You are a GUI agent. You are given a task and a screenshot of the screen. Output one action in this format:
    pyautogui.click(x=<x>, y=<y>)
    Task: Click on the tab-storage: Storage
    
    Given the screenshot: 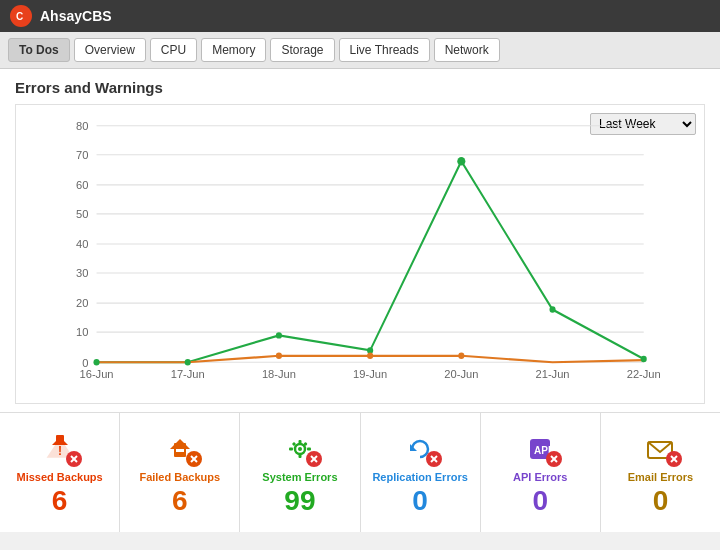 What is the action you would take?
    pyautogui.click(x=302, y=50)
    